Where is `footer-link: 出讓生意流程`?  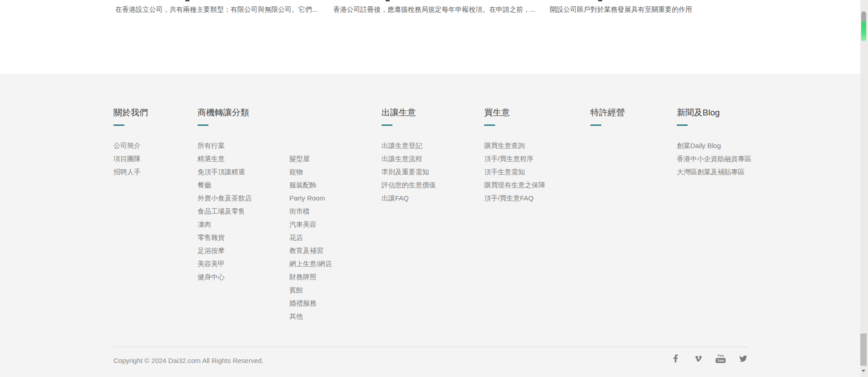 footer-link: 出讓生意流程 is located at coordinates (409, 158).